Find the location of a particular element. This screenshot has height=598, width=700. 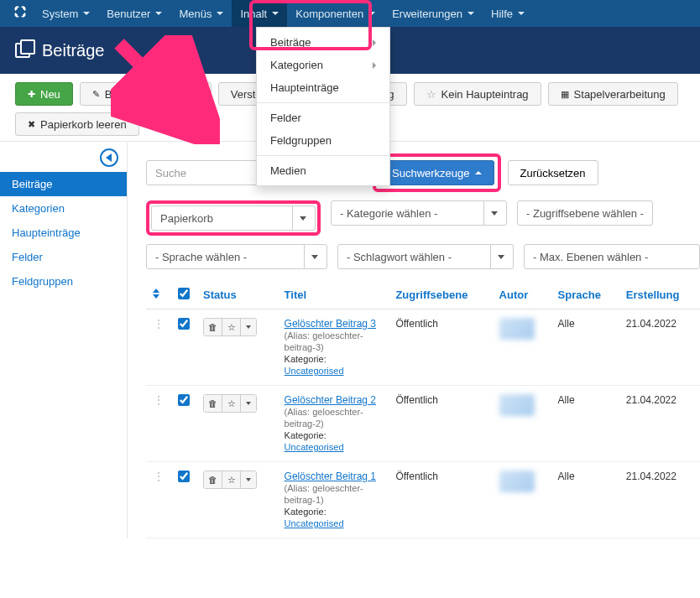

menu-help: Hilfe is located at coordinates (508, 13).